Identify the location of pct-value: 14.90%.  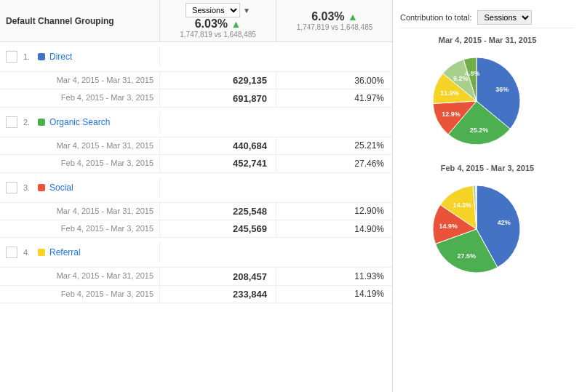
(335, 229).